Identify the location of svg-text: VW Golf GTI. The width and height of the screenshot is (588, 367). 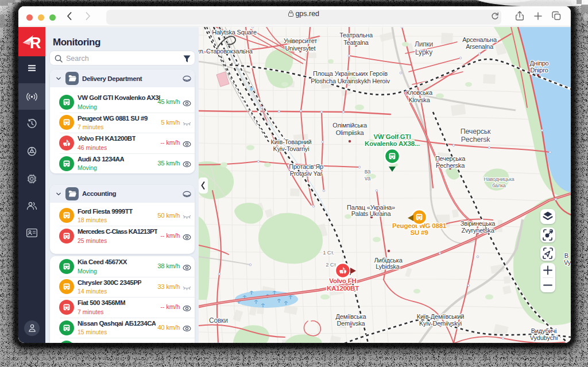
(393, 137).